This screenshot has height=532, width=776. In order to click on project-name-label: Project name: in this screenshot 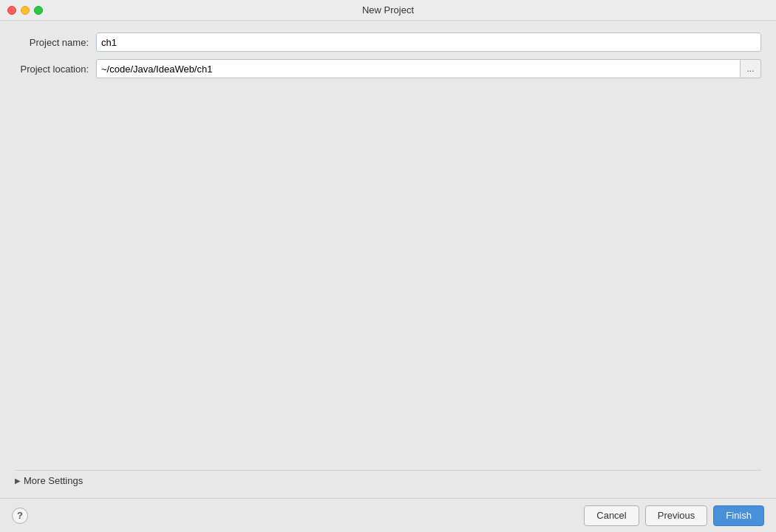, I will do `click(55, 43)`.